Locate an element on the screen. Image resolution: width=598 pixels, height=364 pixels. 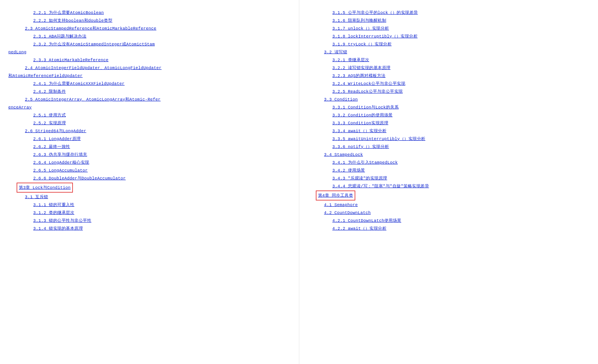
toc-row: 3.3.3 Condition实现原理 is located at coordinates (461, 123).